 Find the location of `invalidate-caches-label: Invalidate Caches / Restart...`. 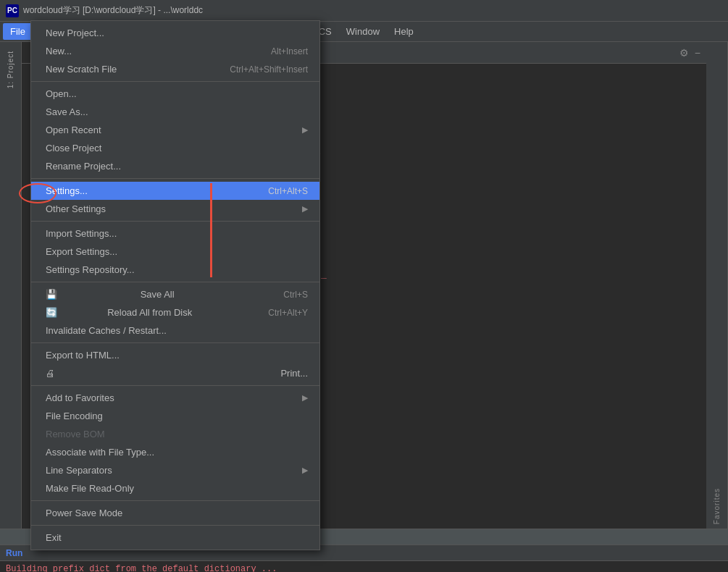

invalidate-caches-label: Invalidate Caches / Restart... is located at coordinates (106, 330).